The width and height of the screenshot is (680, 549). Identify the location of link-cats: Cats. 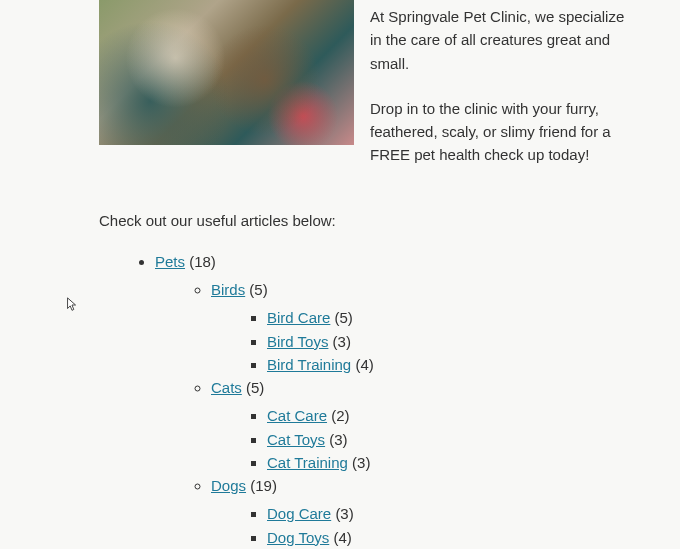
(226, 388).